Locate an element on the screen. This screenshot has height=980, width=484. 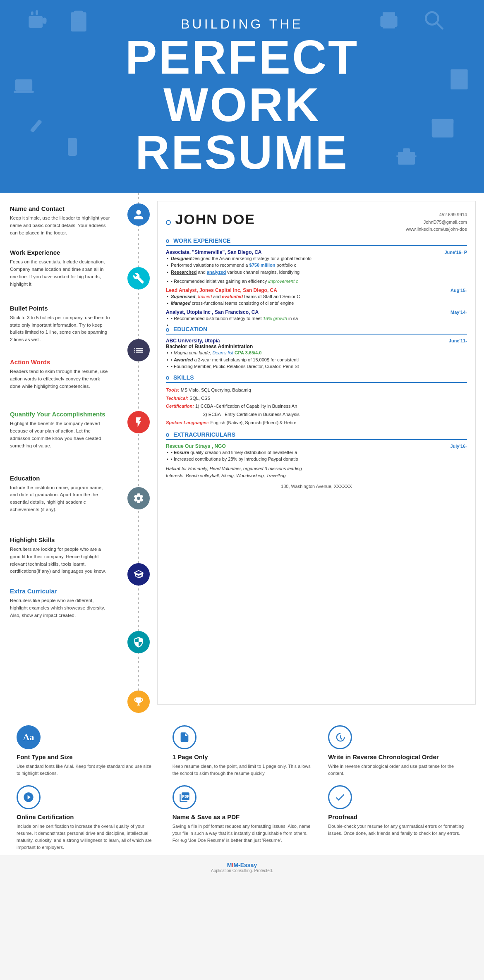
extra-org: Rescue Our Strays , NGO is located at coordinates (196, 446).